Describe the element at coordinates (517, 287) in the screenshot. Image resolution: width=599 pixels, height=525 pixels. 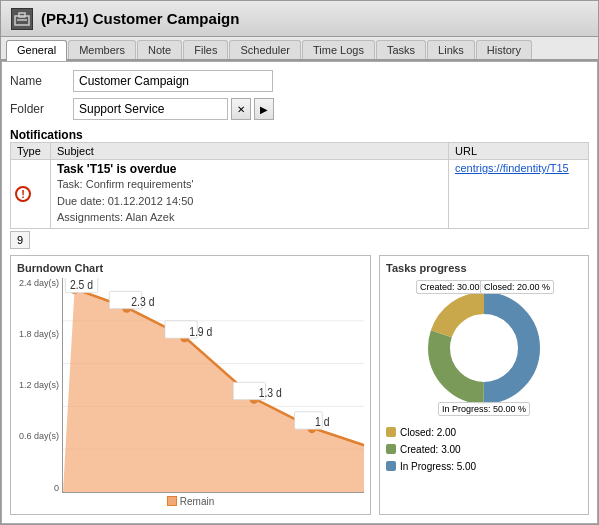
I see `closed-label: Closed: 20.00 %` at that location.